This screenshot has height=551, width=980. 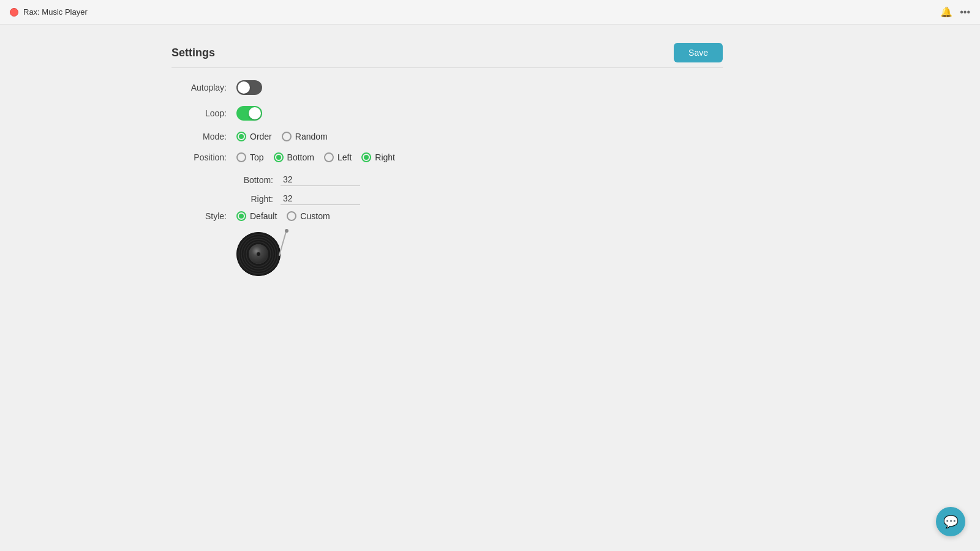 I want to click on position-right-radio, so click(x=366, y=157).